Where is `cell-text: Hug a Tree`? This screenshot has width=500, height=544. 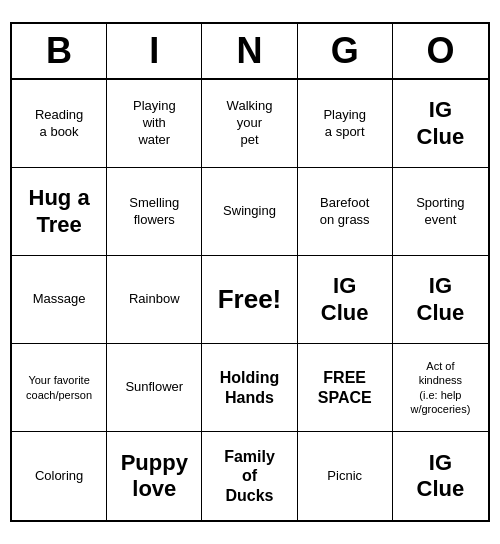 cell-text: Hug a Tree is located at coordinates (60, 212).